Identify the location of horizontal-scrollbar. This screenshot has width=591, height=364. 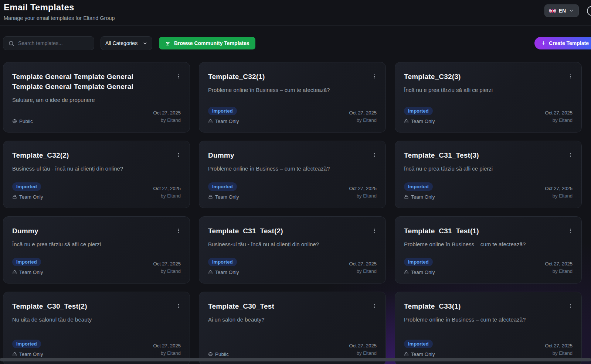
(296, 360).